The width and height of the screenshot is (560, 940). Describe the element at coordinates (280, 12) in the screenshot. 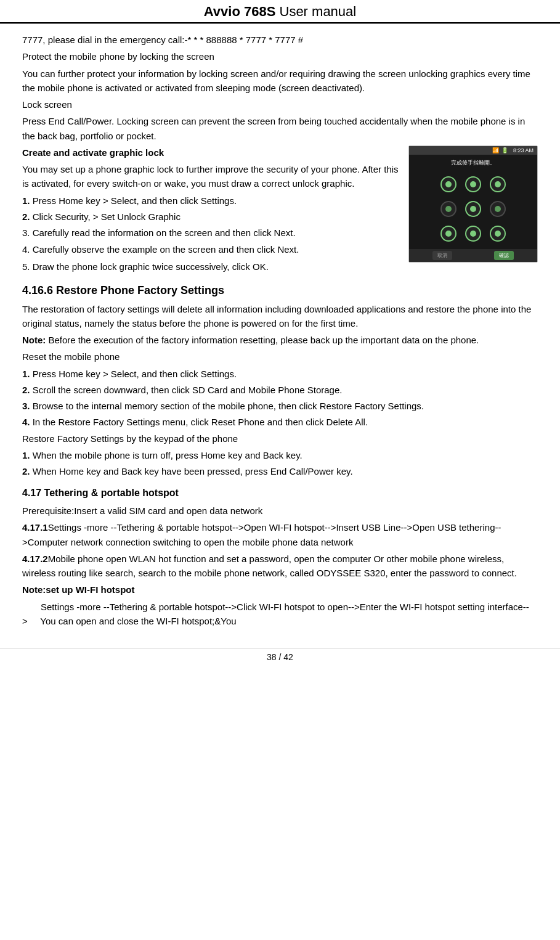

I see `page-header: Avvio 768S User manual` at that location.